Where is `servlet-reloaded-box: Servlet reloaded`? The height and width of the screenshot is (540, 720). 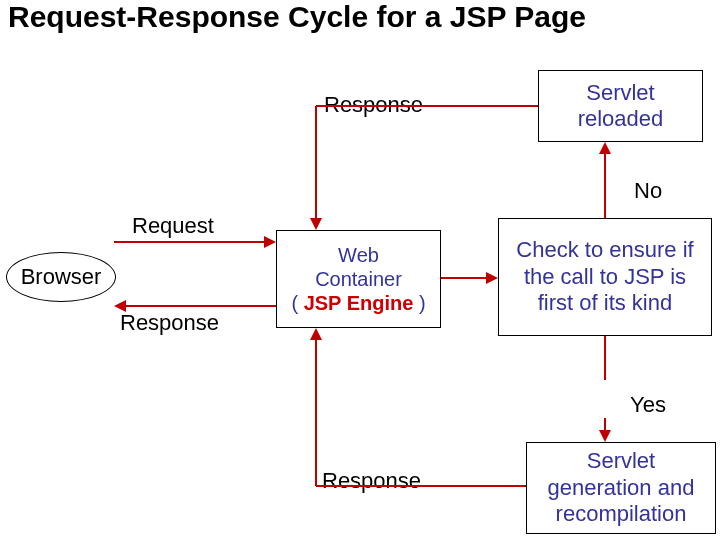 servlet-reloaded-box: Servlet reloaded is located at coordinates (620, 106).